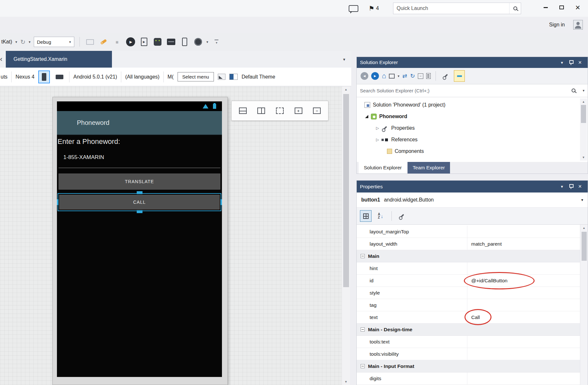 The height and width of the screenshot is (385, 588). What do you see at coordinates (374, 8) in the screenshot?
I see `notifications: 4` at bounding box center [374, 8].